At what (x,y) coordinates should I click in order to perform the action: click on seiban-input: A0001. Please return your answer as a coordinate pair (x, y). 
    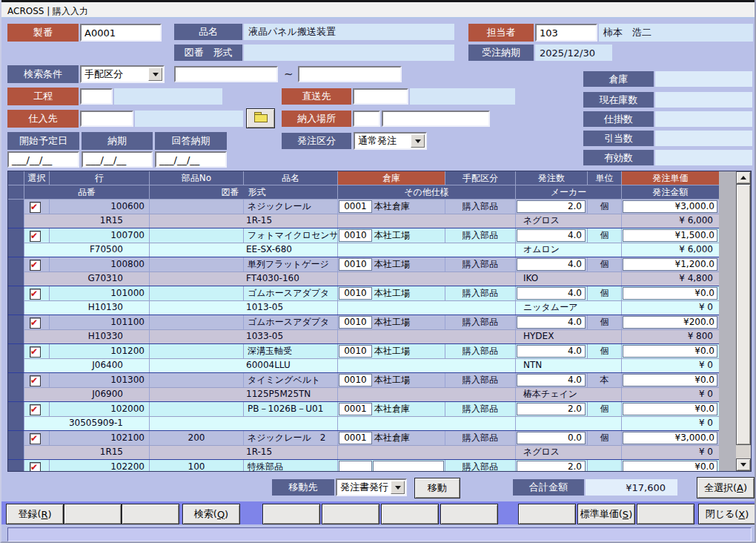
    Looking at the image, I should click on (121, 33).